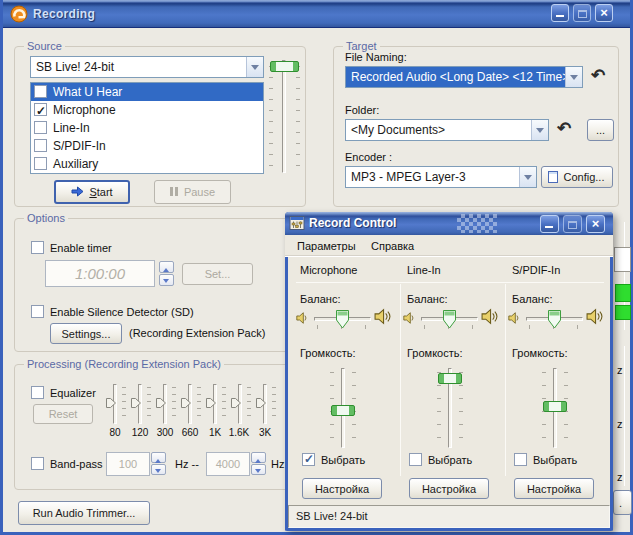 The width and height of the screenshot is (633, 535). What do you see at coordinates (128, 464) in the screenshot?
I see `bandpass-low-field: 100` at bounding box center [128, 464].